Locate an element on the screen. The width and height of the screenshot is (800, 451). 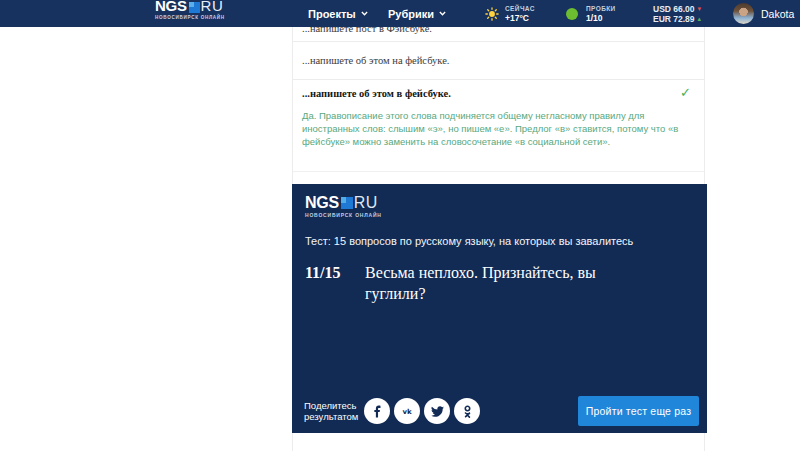
traffic-value: 1/10 is located at coordinates (601, 18).